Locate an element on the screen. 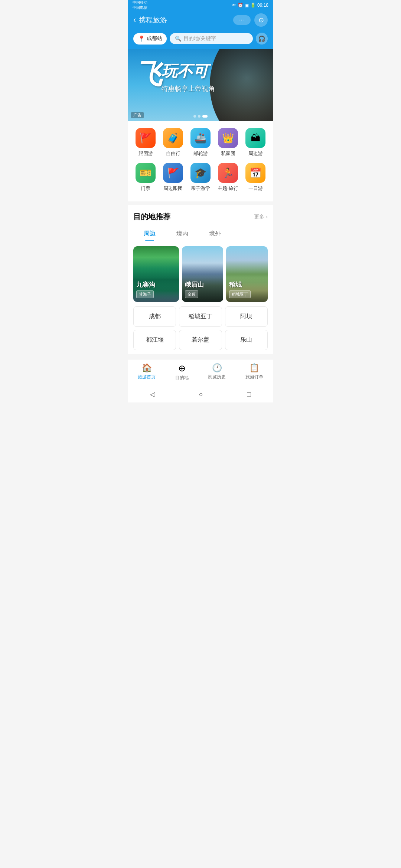 The height and width of the screenshot is (868, 401). emeishan-name: 峨眉山 is located at coordinates (203, 285).